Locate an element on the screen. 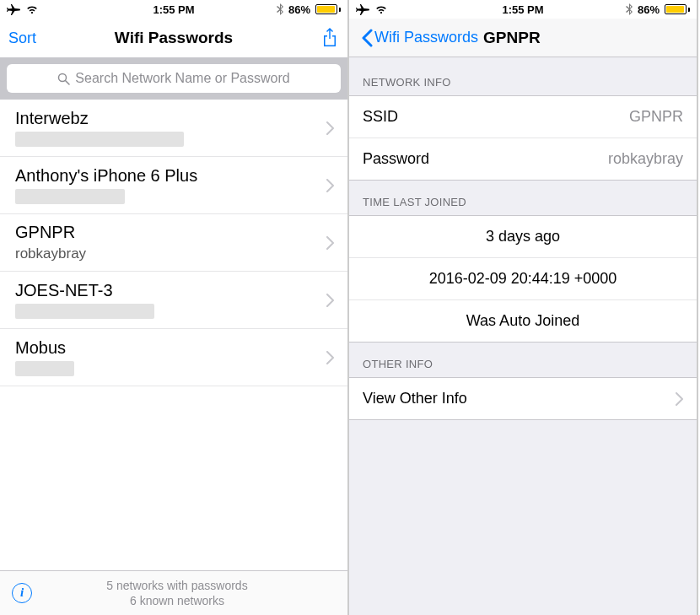 Image resolution: width=700 pixels, height=615 pixels. relative-time-row: 3 days ago is located at coordinates (523, 237).